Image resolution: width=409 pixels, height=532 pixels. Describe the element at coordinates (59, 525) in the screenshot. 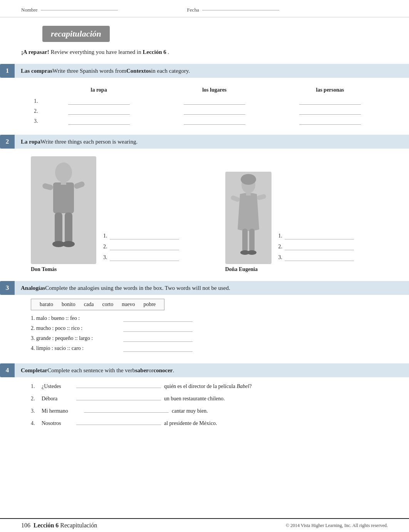

I see `footer-left: 106 Lección 6 Recapitulación` at that location.